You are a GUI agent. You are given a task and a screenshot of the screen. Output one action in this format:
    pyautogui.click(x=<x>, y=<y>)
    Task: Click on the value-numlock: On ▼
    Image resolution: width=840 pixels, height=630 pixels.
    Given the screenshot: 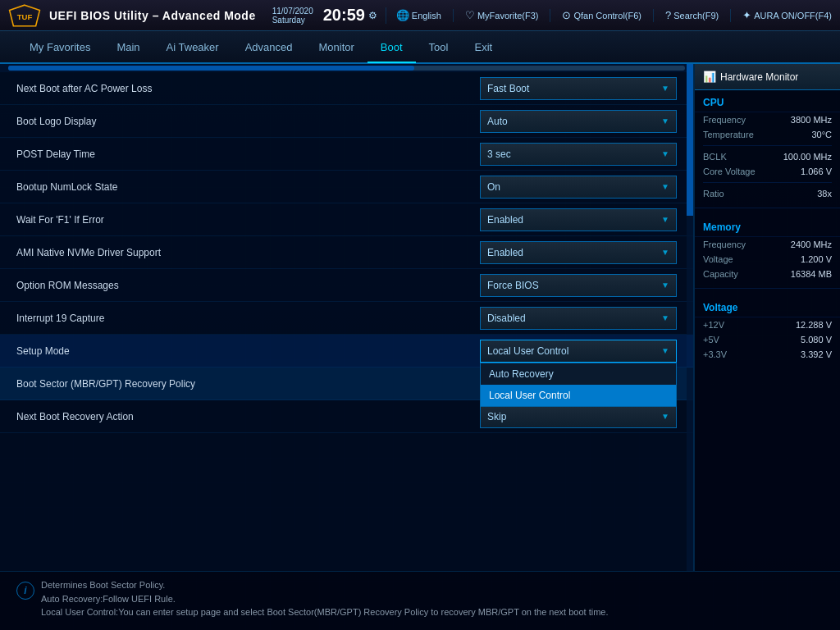 What is the action you would take?
    pyautogui.click(x=578, y=187)
    